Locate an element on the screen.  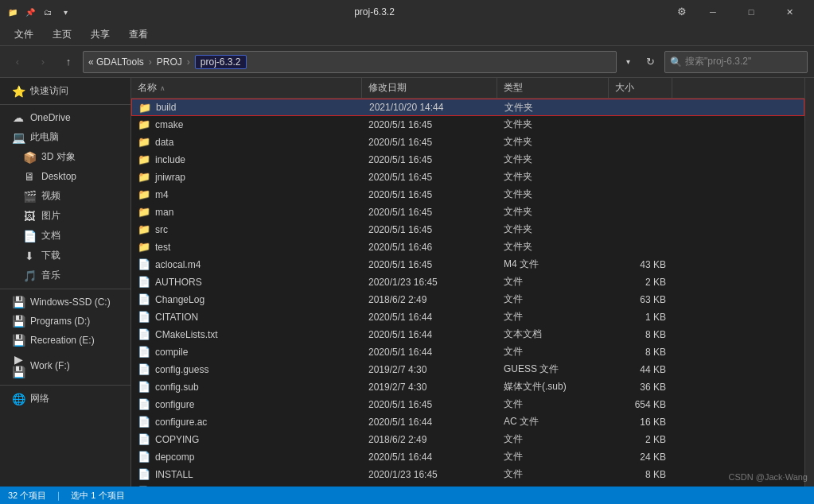
file-row: 📁man2020/5/1 16:45文件夹 is located at coordinates (468, 212).